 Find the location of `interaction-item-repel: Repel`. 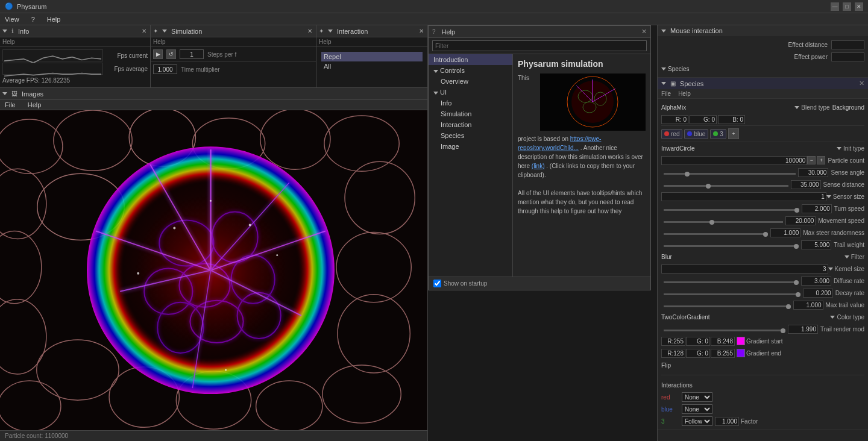

interaction-item-repel: Repel is located at coordinates (372, 57).